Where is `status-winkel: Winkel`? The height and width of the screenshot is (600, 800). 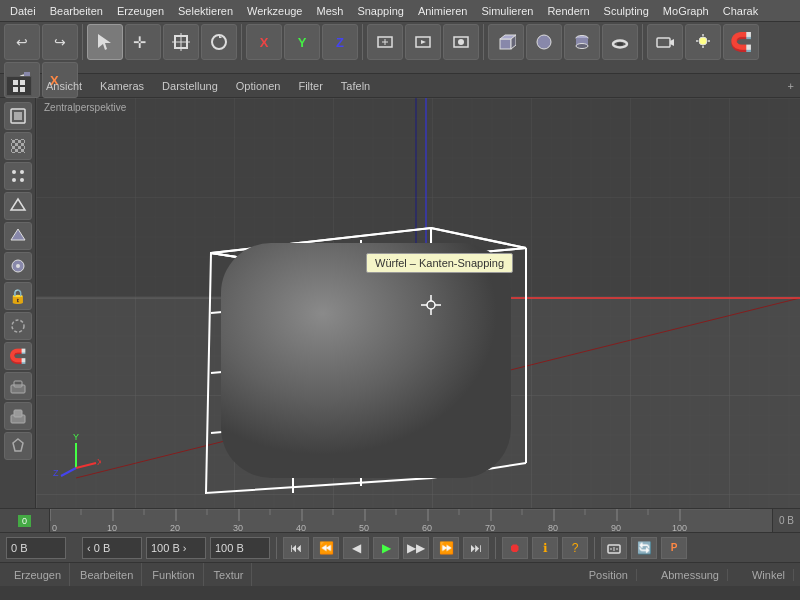
status-winkel: Winkel is located at coordinates (769, 575).